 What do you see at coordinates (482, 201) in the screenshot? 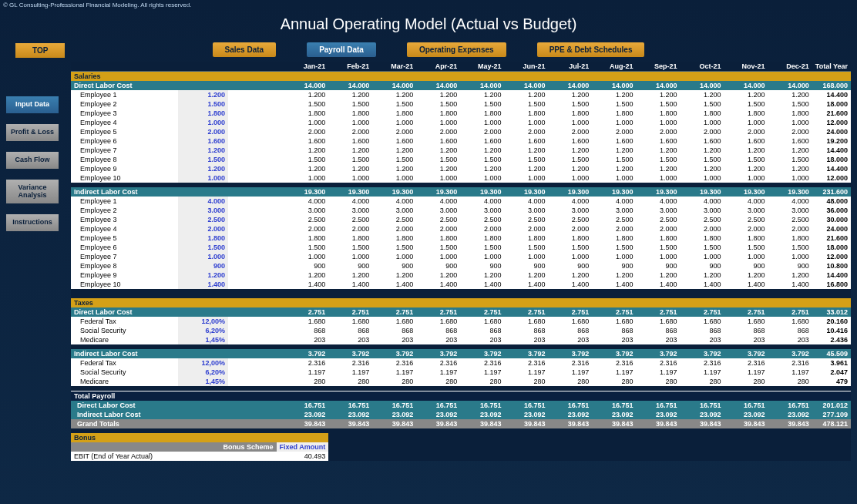
I see `row-month: 4.000` at bounding box center [482, 201].